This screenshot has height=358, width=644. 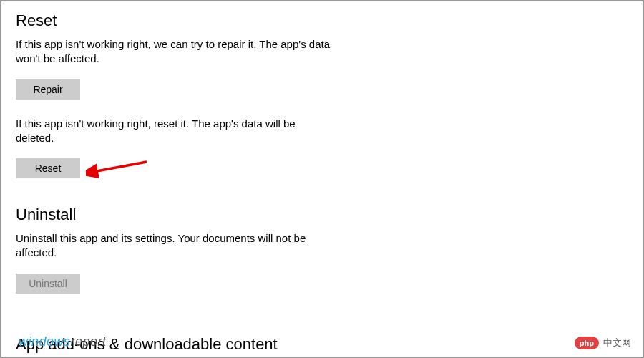 What do you see at coordinates (48, 284) in the screenshot?
I see `uninstall-button: Uninstall` at bounding box center [48, 284].